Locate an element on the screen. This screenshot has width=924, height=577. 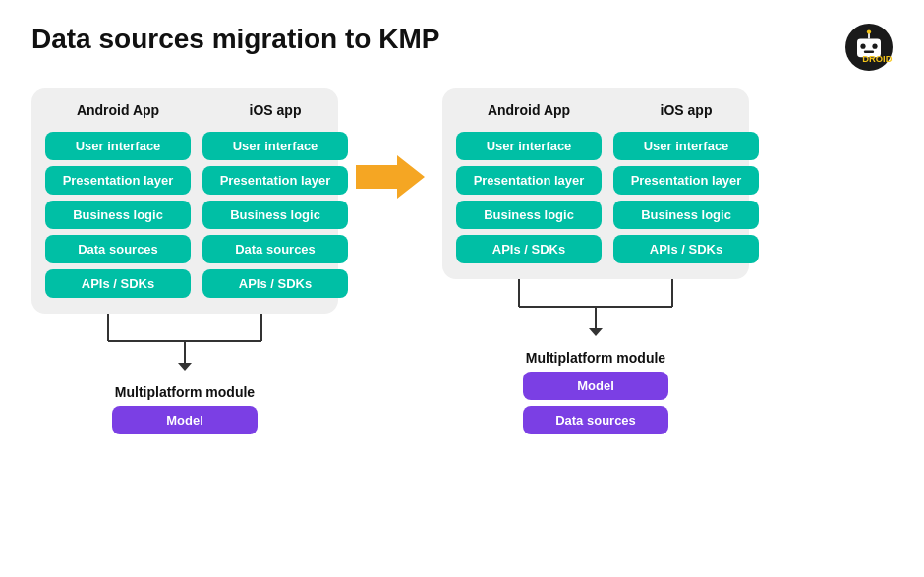
left-col1-chip-4: APIs / SDKs is located at coordinates (118, 283).